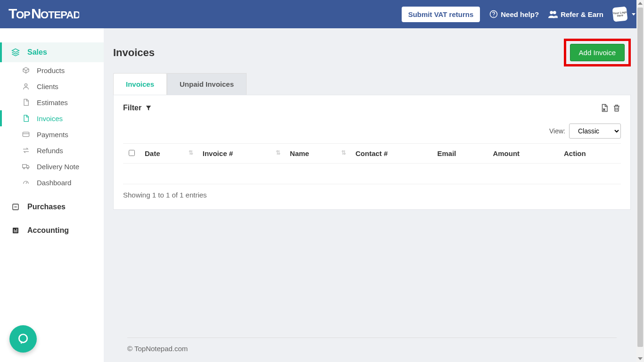  What do you see at coordinates (26, 70) in the screenshot?
I see `cube-icon` at bounding box center [26, 70].